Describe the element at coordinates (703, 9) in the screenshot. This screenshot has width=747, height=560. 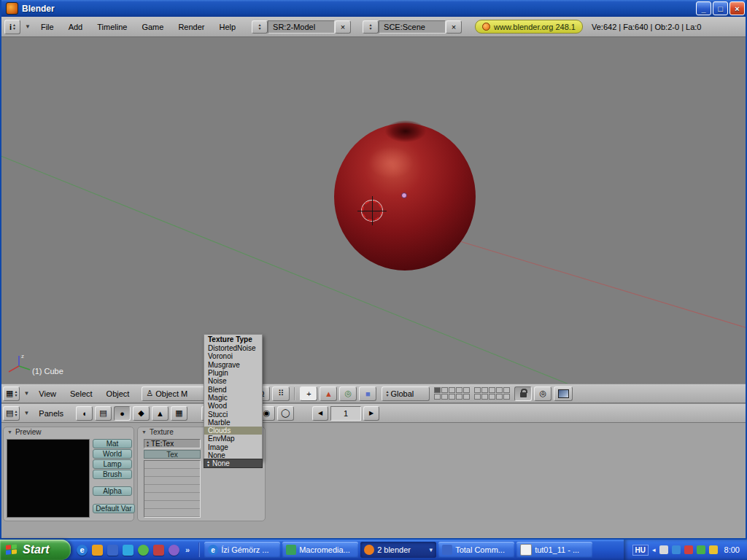
I see `minimize-button: _` at that location.